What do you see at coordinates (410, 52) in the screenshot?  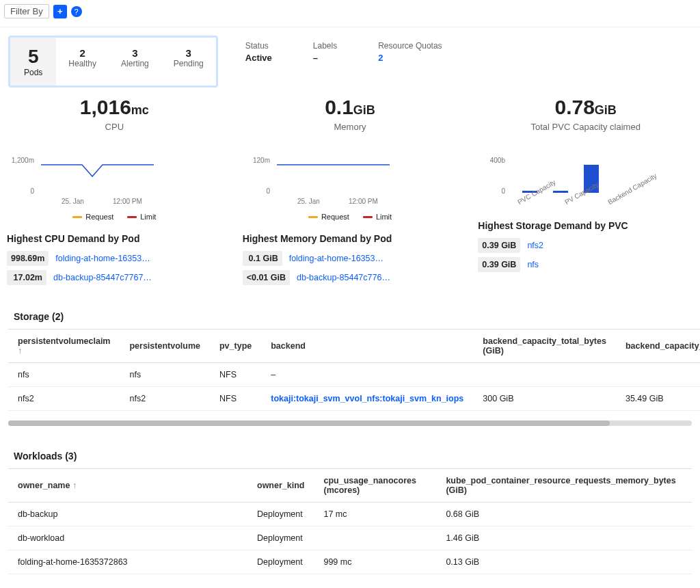 I see `meta-quotas: Resource Quotas 2` at bounding box center [410, 52].